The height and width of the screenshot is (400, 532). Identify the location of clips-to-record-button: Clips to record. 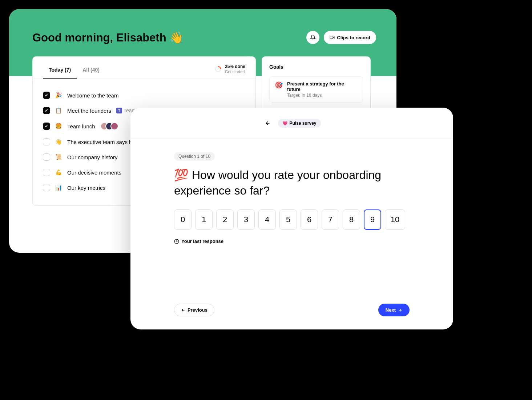
(350, 37).